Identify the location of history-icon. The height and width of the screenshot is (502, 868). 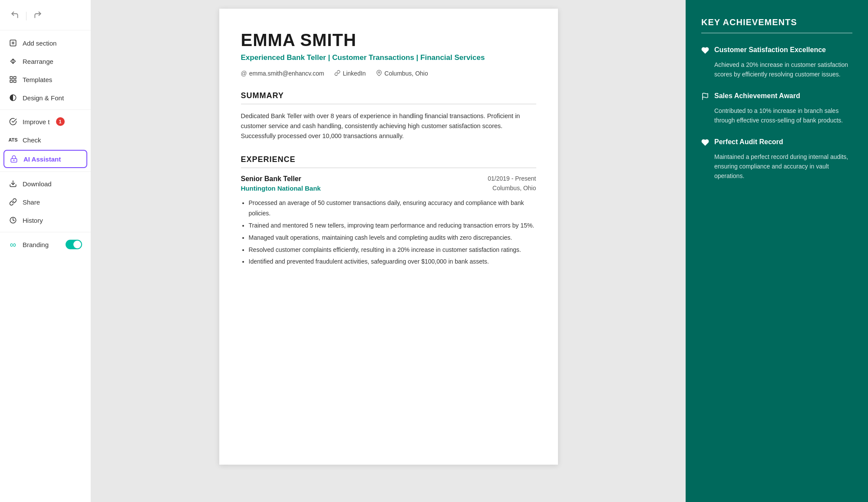
(13, 220).